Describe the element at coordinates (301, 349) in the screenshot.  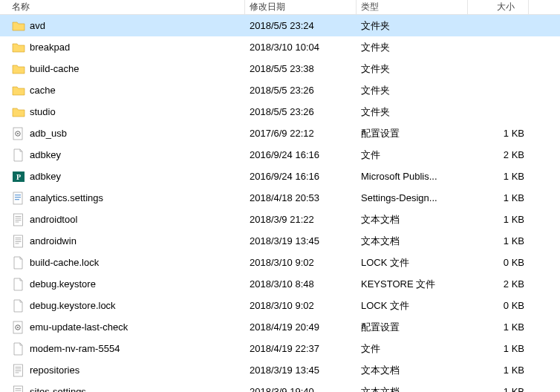
I see `file-date: 2018/4/19 22:37` at that location.